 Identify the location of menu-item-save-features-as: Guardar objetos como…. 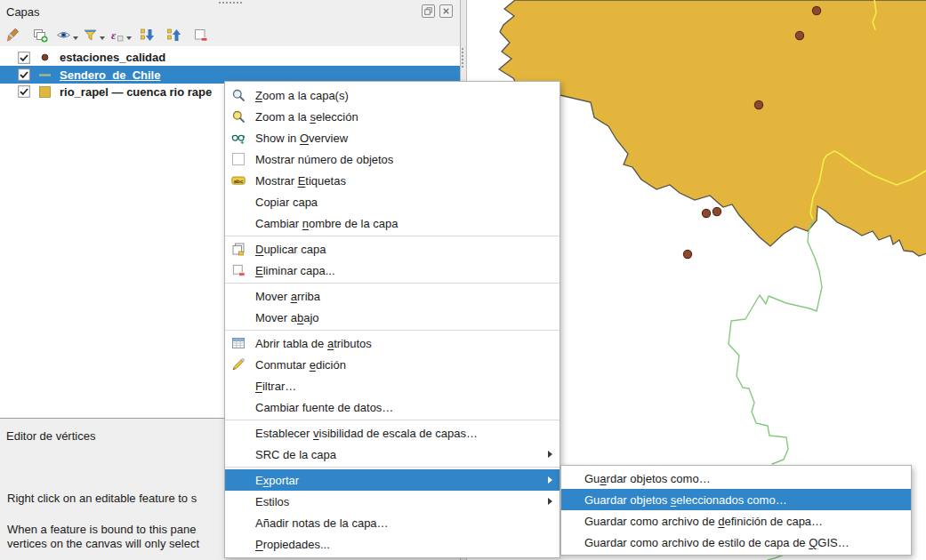
(737, 478).